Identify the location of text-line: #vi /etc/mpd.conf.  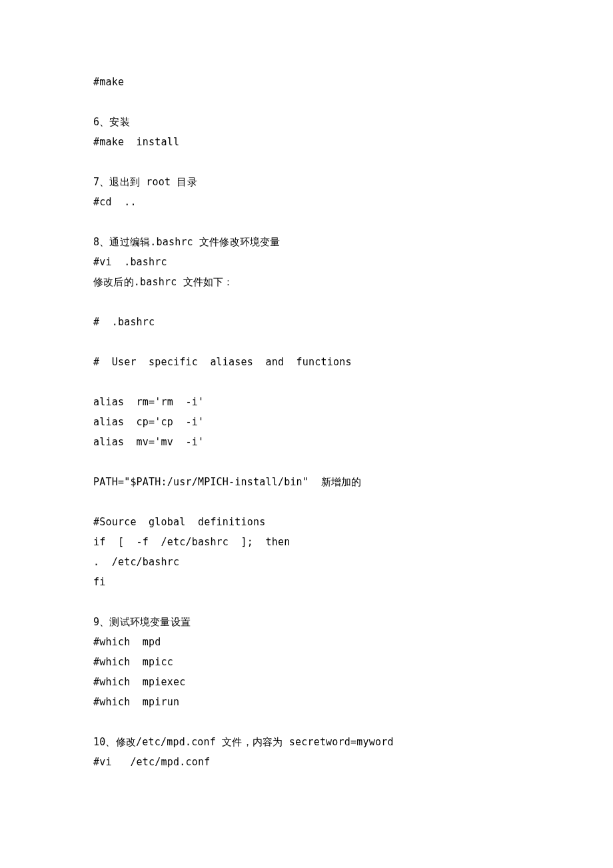
(306, 762).